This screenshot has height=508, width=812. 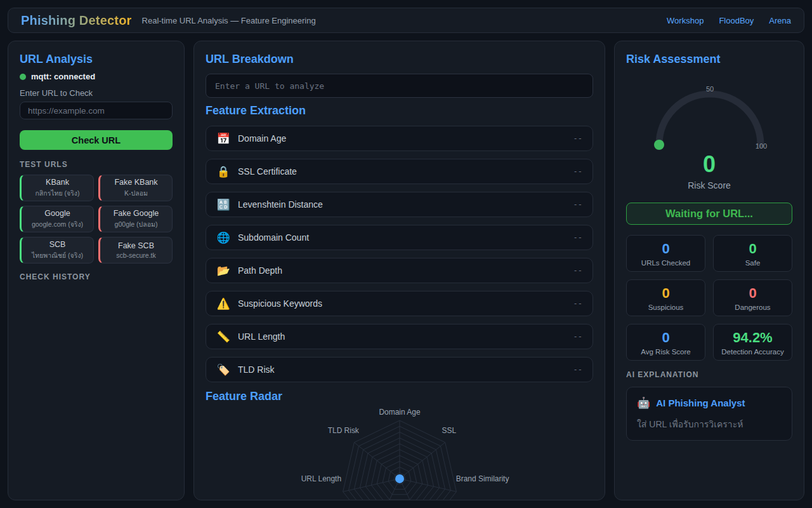 What do you see at coordinates (57, 219) in the screenshot?
I see `test-url-google: Google google.com (จริง)` at bounding box center [57, 219].